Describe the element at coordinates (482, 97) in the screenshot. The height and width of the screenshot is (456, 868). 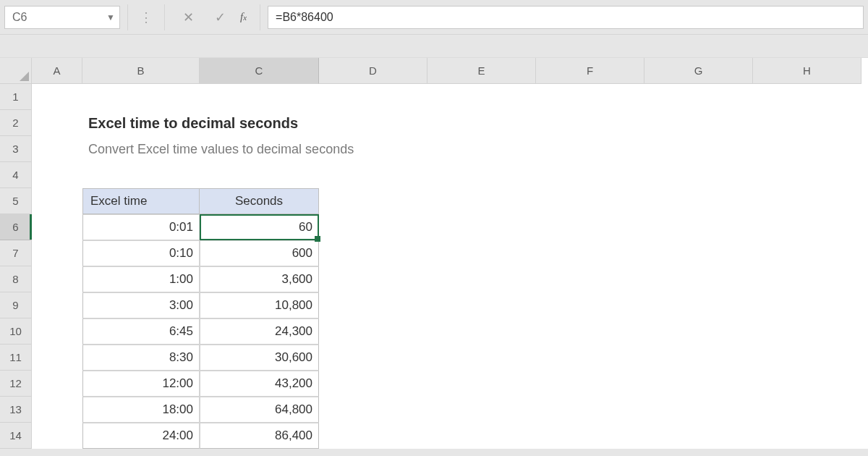
I see `cell-E1` at that location.